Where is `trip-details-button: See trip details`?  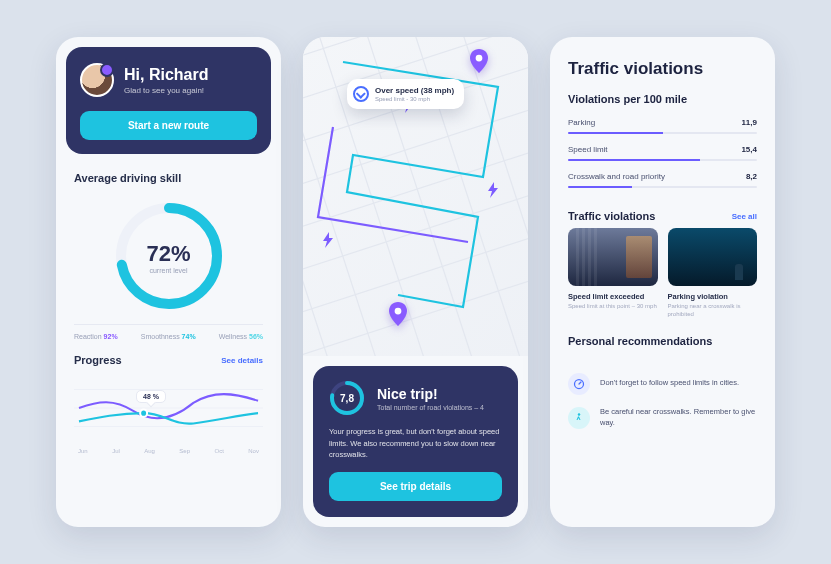
trip-details-button: See trip details is located at coordinates (416, 486).